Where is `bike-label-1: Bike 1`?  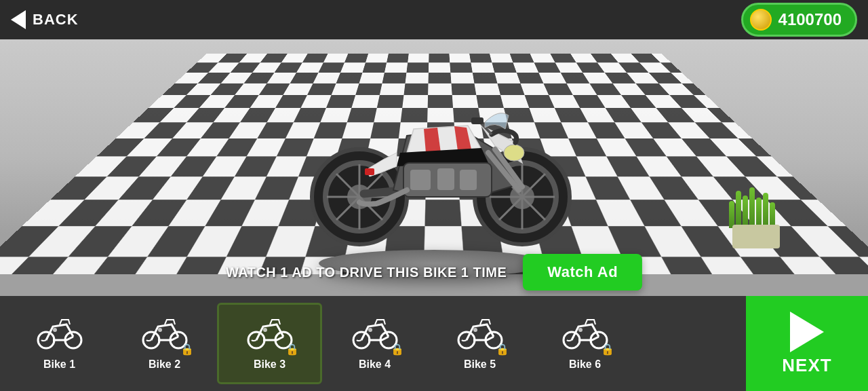
bike-label-1: Bike 1 is located at coordinates (60, 365).